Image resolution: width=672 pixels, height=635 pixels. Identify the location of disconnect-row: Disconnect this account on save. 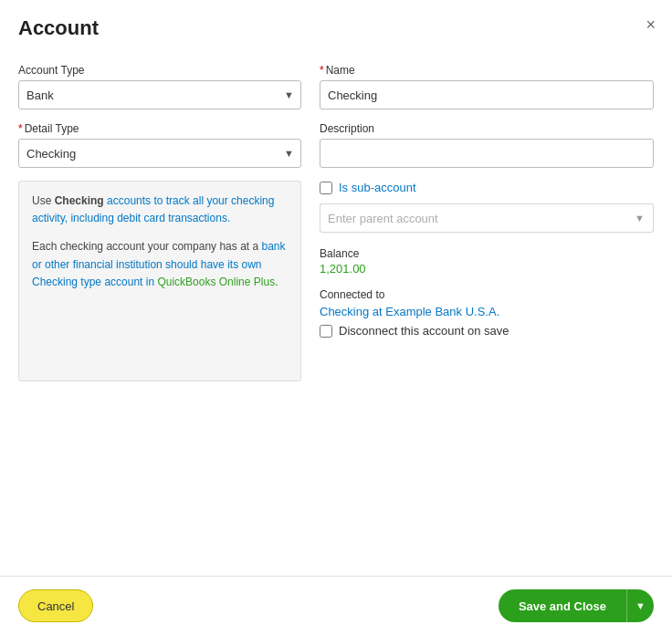
(487, 330).